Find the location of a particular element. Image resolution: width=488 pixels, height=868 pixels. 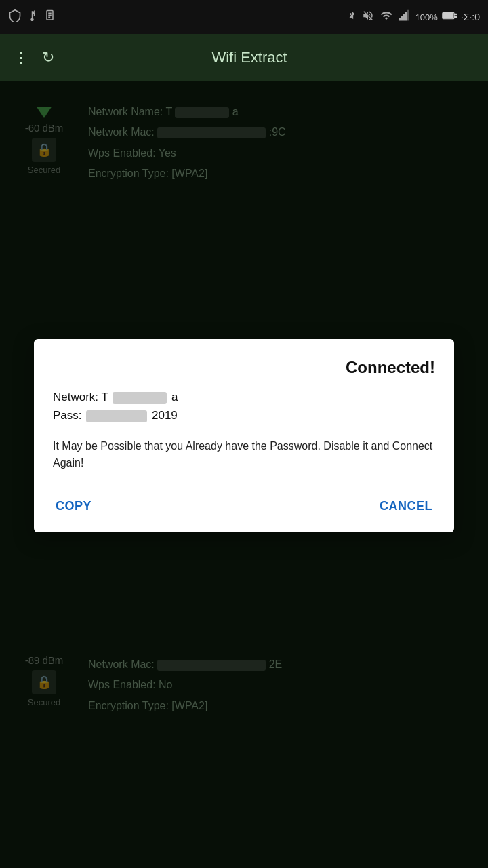

menu-button: ⋮ is located at coordinates (21, 58).